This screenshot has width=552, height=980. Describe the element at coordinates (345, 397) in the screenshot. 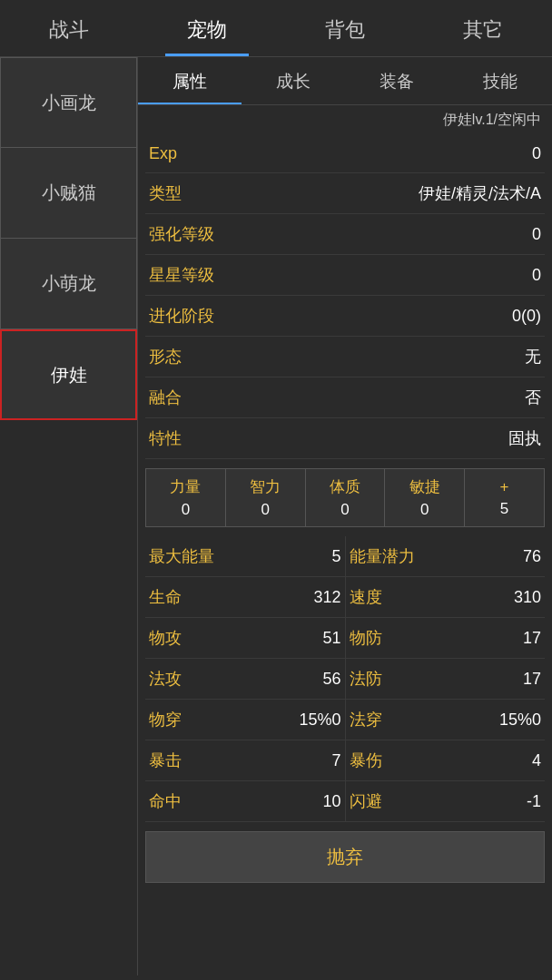

I see `stat-row-fusion: 融合 否` at that location.